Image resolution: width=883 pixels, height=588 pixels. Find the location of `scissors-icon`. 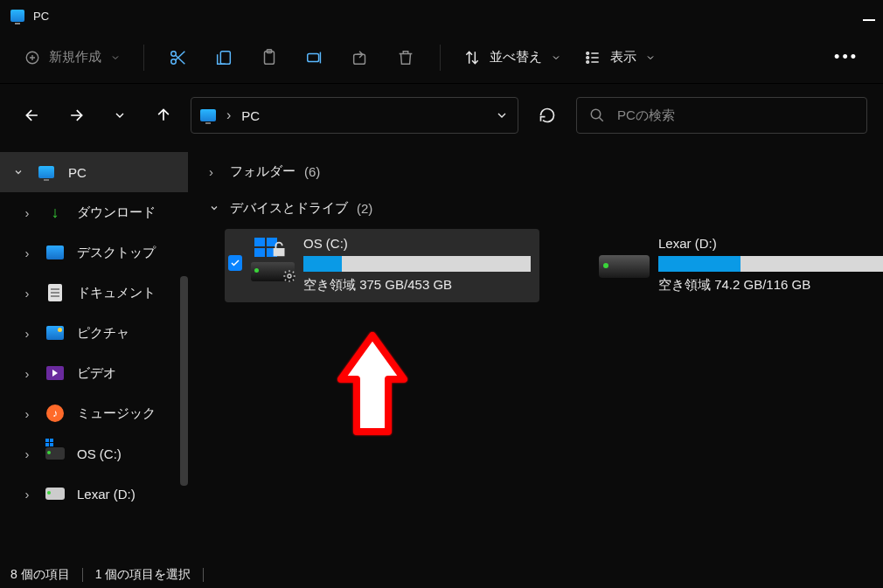

scissors-icon is located at coordinates (178, 58).